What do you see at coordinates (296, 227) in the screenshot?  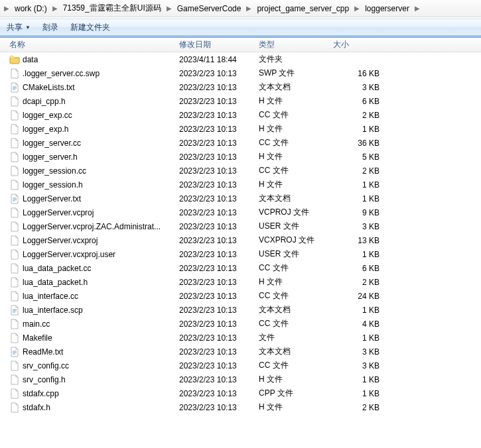 I see `file-type: USER 文件` at bounding box center [296, 227].